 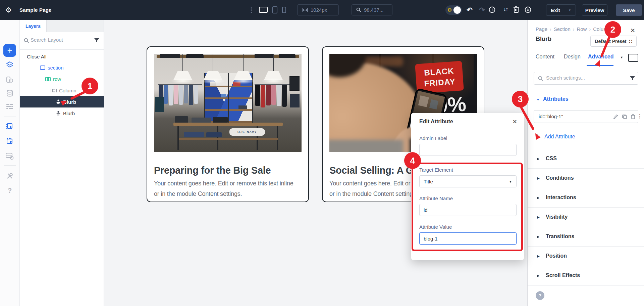 What do you see at coordinates (541, 79) in the screenshot?
I see `search-icon` at bounding box center [541, 79].